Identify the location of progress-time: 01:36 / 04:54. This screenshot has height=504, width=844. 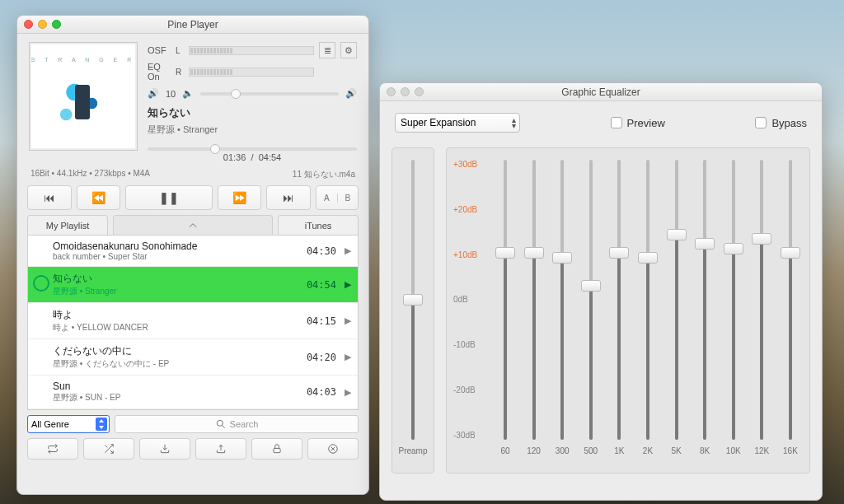
(252, 157).